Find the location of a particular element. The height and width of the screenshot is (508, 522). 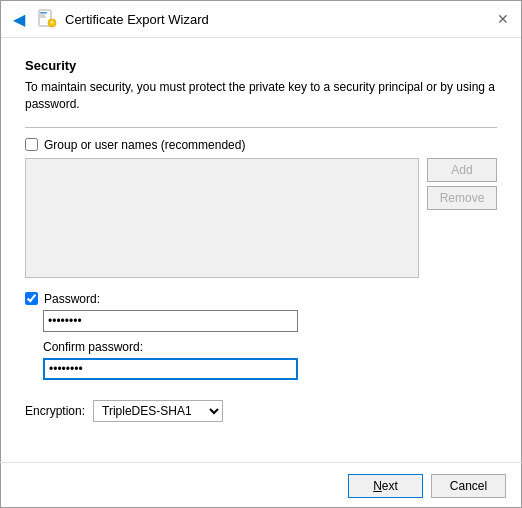

encryption-select: TripleDES-SHA1 AES256-SHA256 is located at coordinates (158, 411).